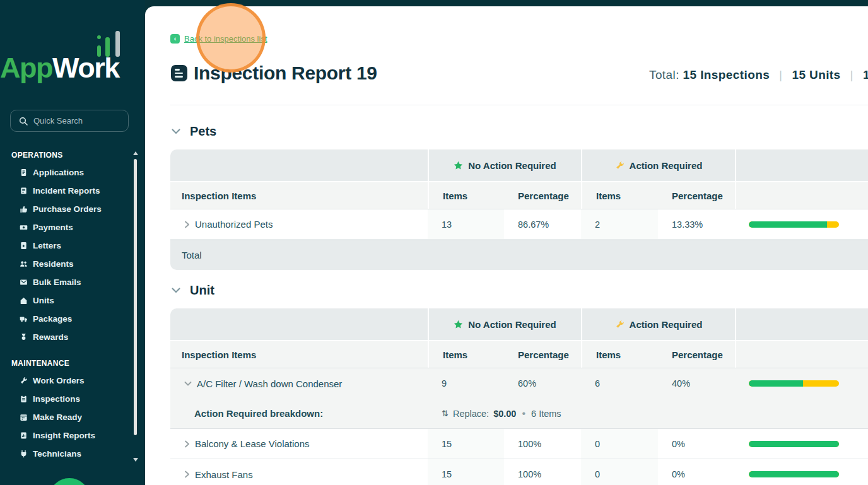 This screenshot has height=485, width=868. Describe the element at coordinates (519, 414) in the screenshot. I see `breakdown-row: Action Required breakdown: ⇅ Replace: $0…` at that location.